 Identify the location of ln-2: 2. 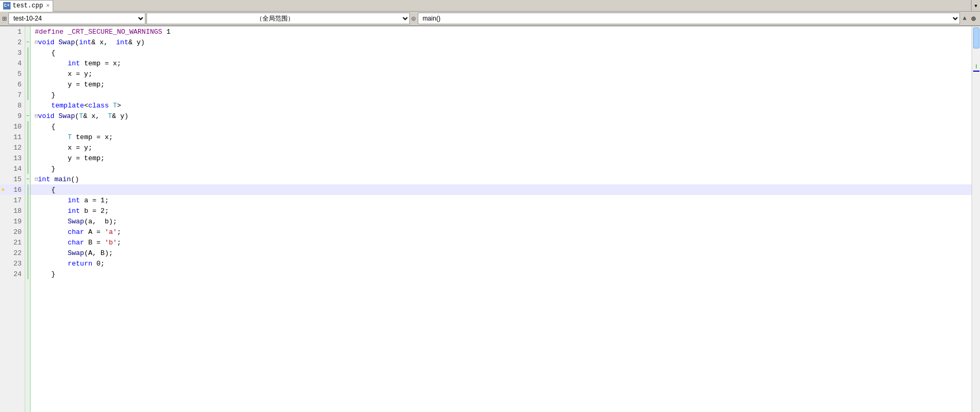
(13, 42).